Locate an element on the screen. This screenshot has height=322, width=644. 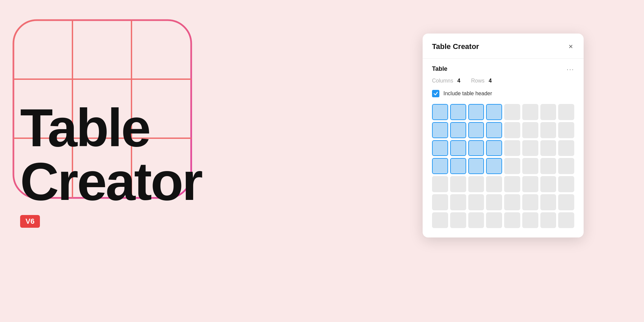
section-header: Table ··· is located at coordinates (503, 69).